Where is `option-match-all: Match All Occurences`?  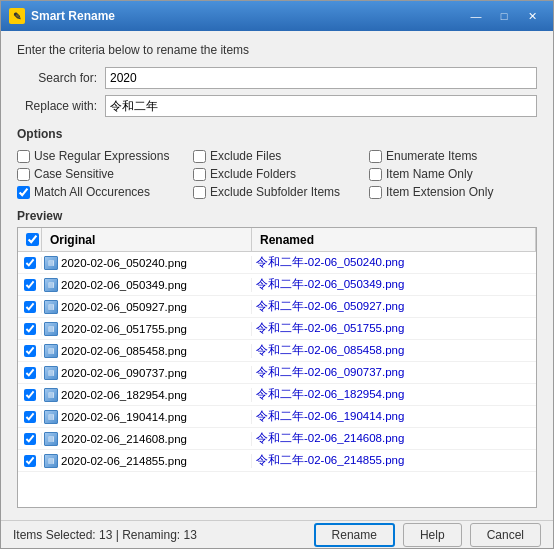
option-match-all: Match All Occurences is located at coordinates (101, 192).